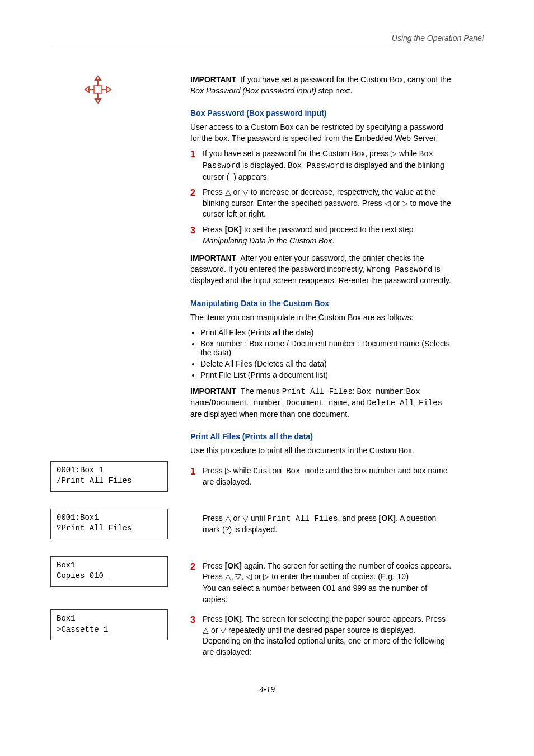  What do you see at coordinates (322, 303) in the screenshot?
I see `heading-manipulating-data: Manipulating Data in the Custom Box` at bounding box center [322, 303].